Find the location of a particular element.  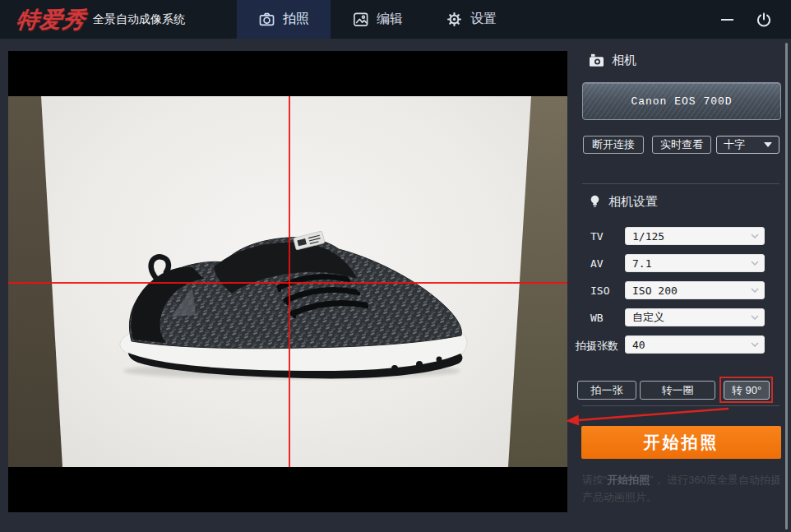

live-view-button: 实时查看 is located at coordinates (682, 145).